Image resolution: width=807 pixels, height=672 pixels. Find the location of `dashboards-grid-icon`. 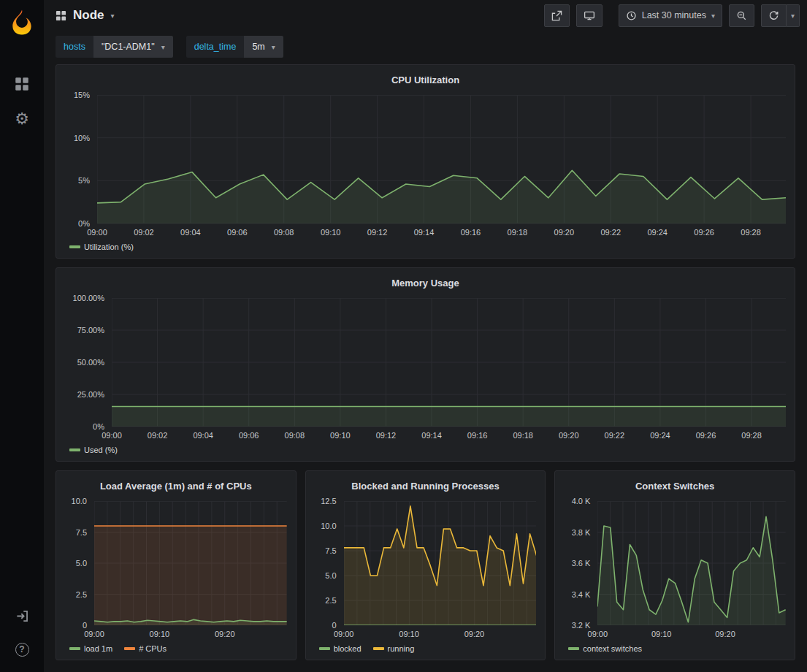

dashboards-grid-icon is located at coordinates (22, 84).